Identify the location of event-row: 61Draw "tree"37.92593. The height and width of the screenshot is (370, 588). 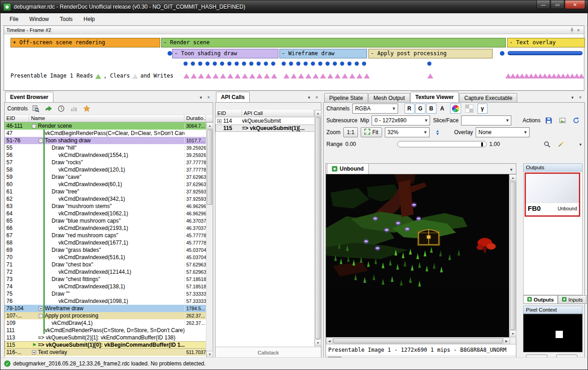
(109, 192).